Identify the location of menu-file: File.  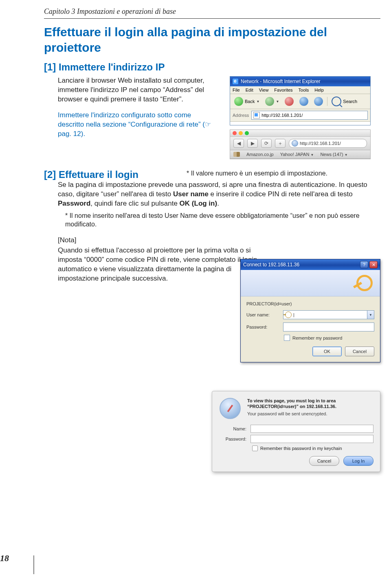
(236, 90).